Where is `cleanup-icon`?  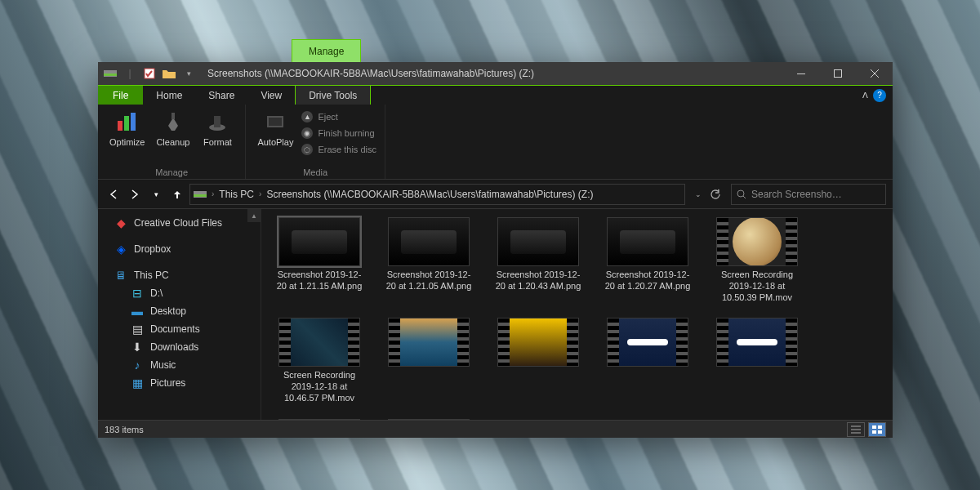
cleanup-icon is located at coordinates (173, 122).